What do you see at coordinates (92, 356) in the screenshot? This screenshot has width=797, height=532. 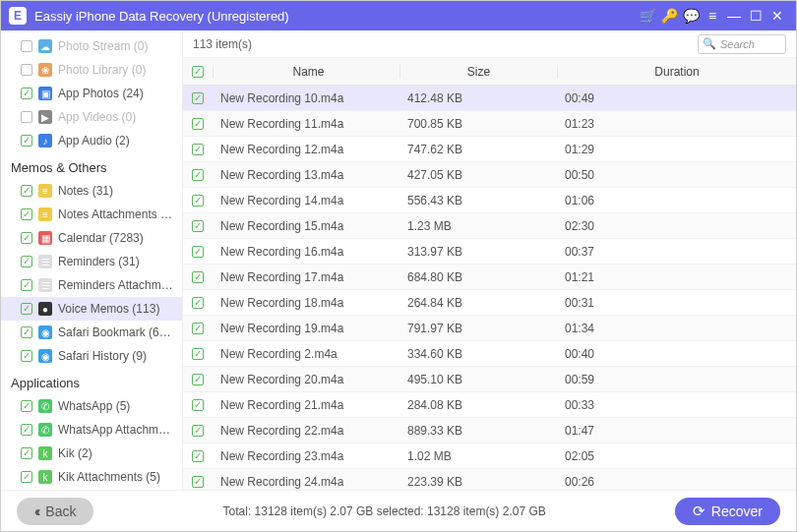 I see `sidebar-item: ◉Safari History (9)` at bounding box center [92, 356].